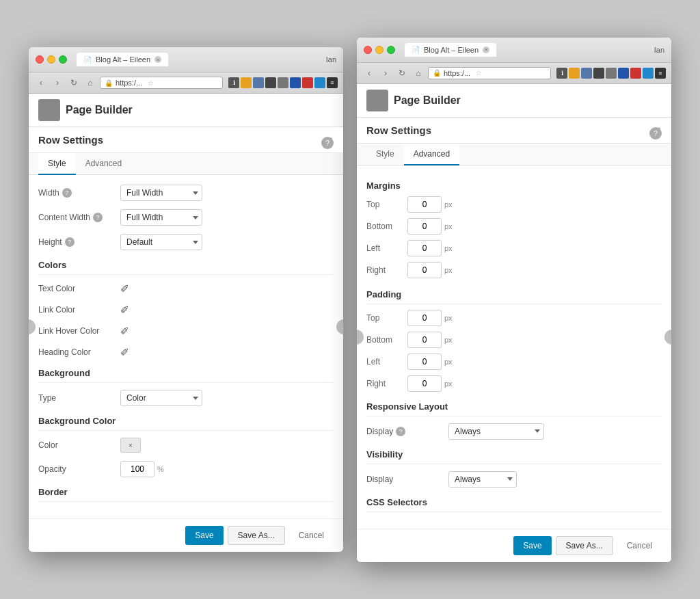 Image resolution: width=700 pixels, height=599 pixels. I want to click on right-tab-advanced: Advanced, so click(432, 155).